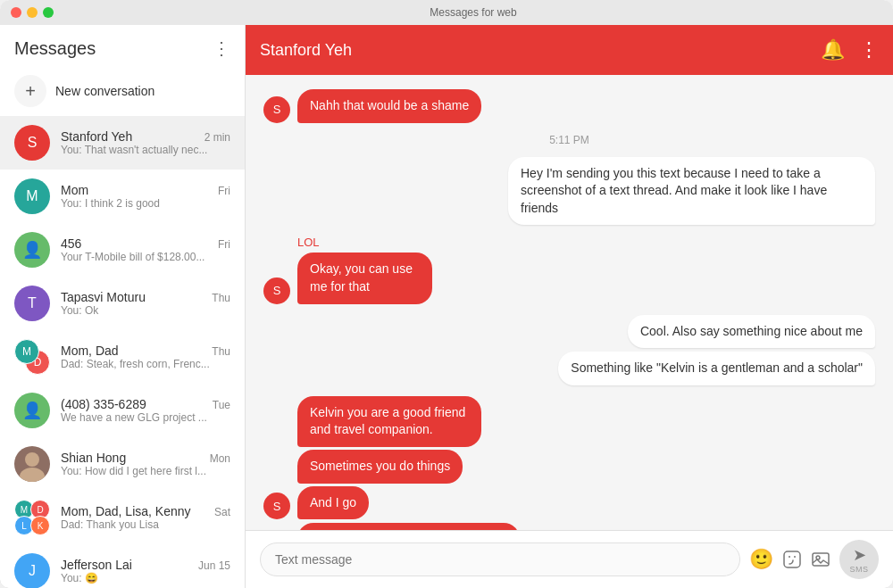  I want to click on new-conversation-button: + New conversation, so click(122, 91).